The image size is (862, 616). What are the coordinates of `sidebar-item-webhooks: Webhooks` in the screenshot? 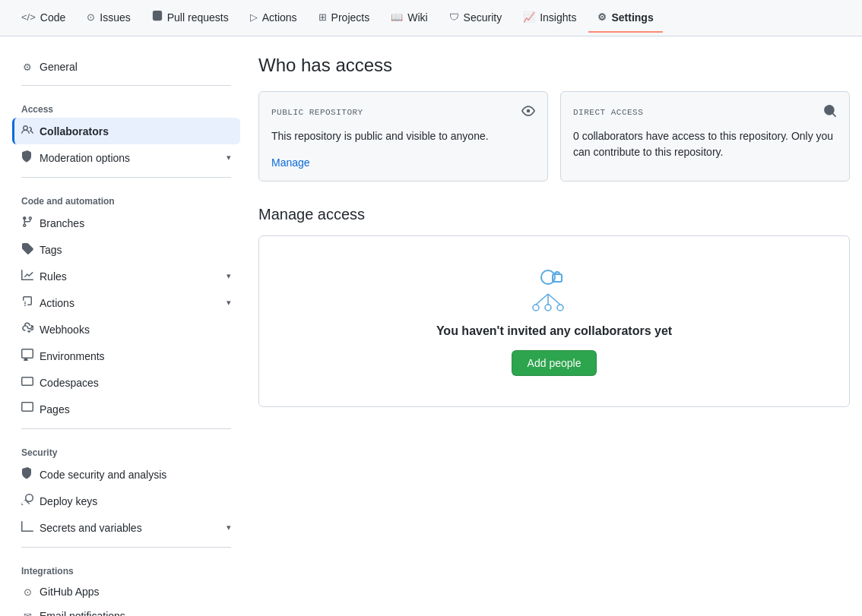 It's located at (126, 330).